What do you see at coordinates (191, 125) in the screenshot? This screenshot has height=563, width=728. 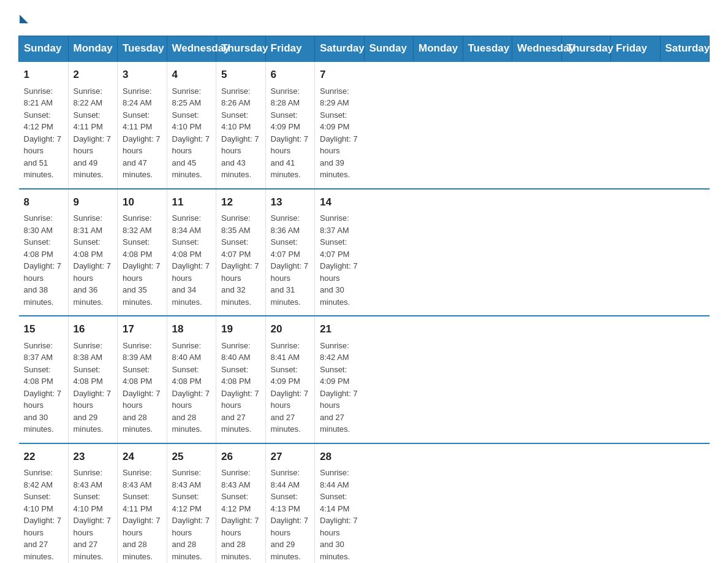 I see `calendar-cell: 4 Sunrise: 8:25 AM Sunset: 4:10 PM Dayli…` at bounding box center [191, 125].